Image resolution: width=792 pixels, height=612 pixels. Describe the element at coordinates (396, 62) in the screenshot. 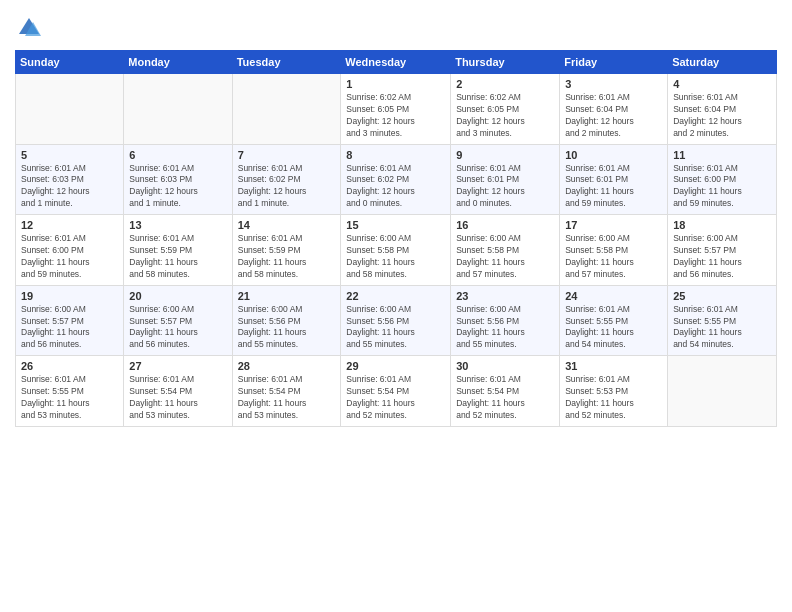

I see `weekday-header-row: SundayMondayTuesdayWednesdayThursdayFrid…` at that location.